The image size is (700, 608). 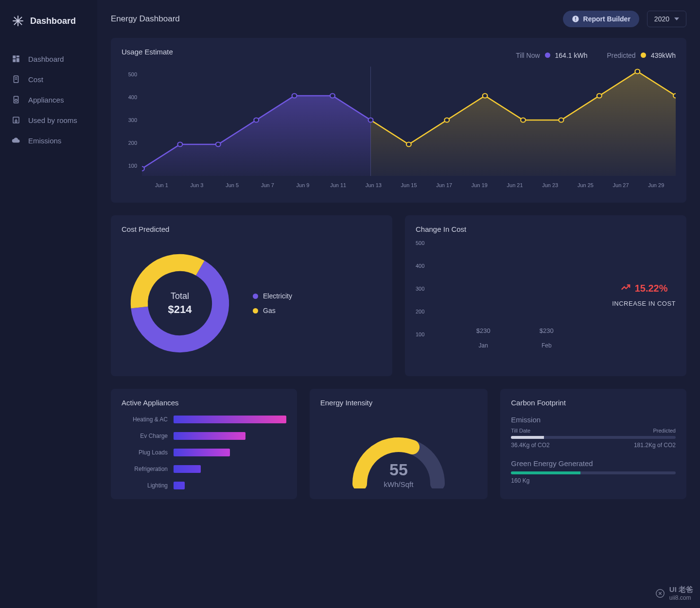 What do you see at coordinates (145, 436) in the screenshot?
I see `appliance-label: Ev Charge` at bounding box center [145, 436].